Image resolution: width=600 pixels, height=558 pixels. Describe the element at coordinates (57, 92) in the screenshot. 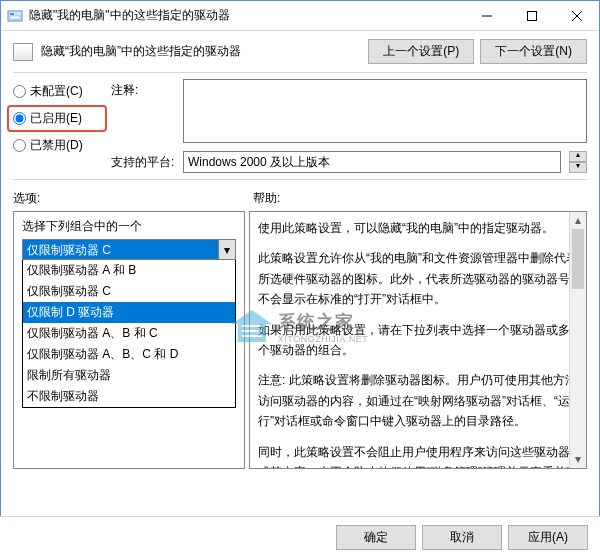

I see `radio-not-configured: 未配置(C)` at that location.